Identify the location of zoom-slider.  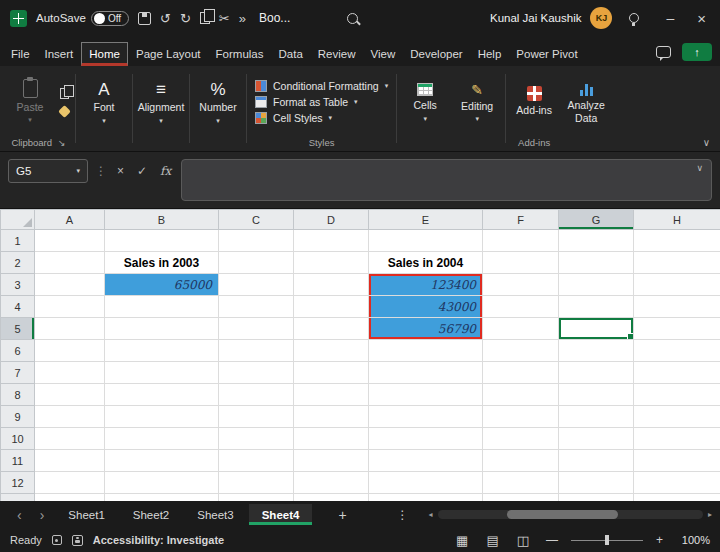
(607, 540).